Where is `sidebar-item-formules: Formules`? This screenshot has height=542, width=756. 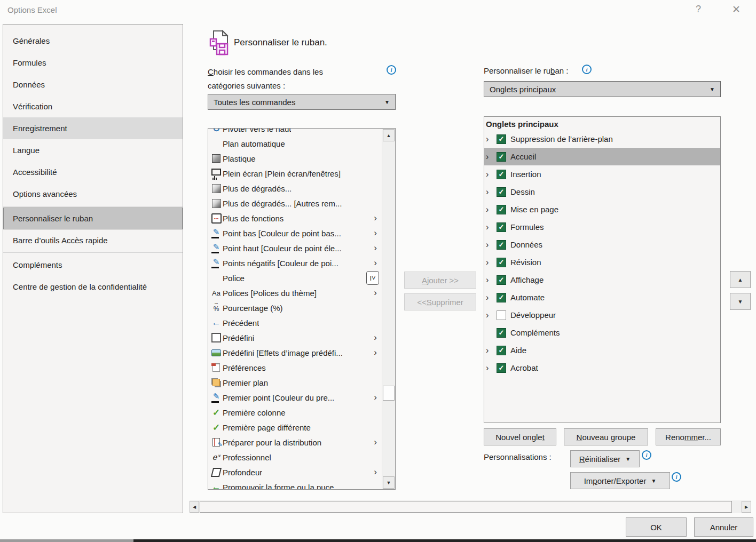
sidebar-item-formules: Formules is located at coordinates (93, 63).